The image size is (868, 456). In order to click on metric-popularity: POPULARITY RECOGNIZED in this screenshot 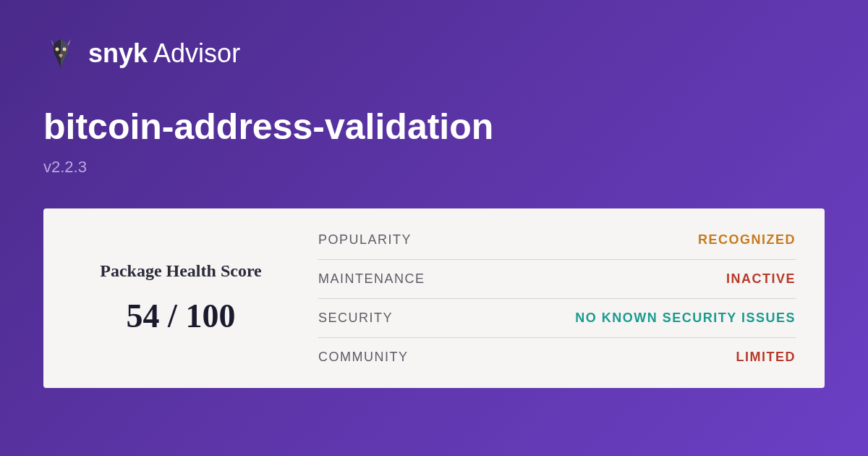, I will do `click(557, 240)`.